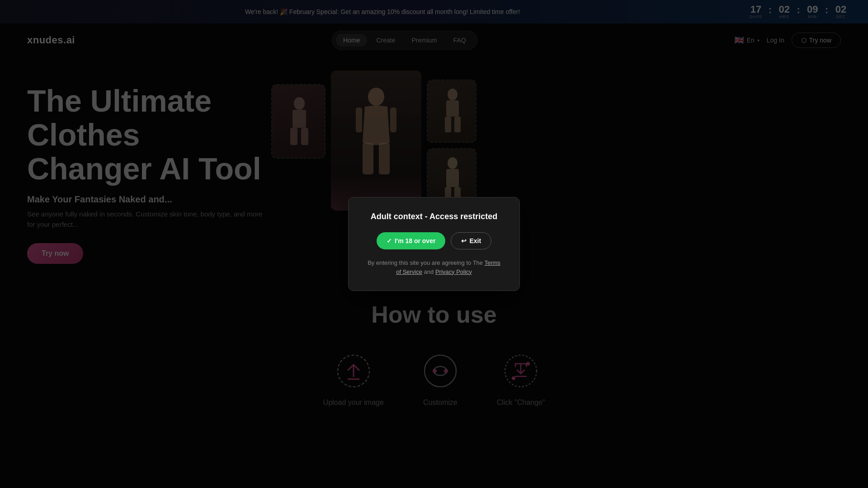 This screenshot has height=488, width=868. Describe the element at coordinates (389, 241) in the screenshot. I see `checkmark-icon: ✓` at that location.